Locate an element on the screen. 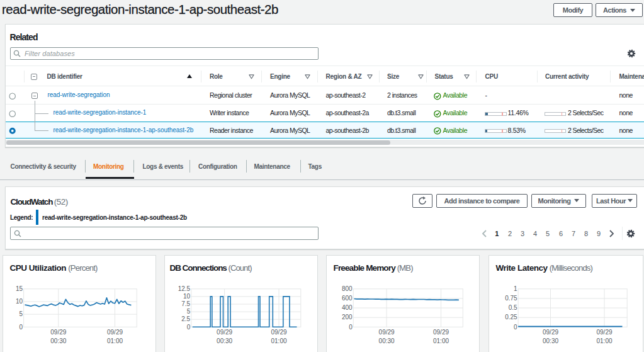  svg-text: 200 is located at coordinates (347, 317).